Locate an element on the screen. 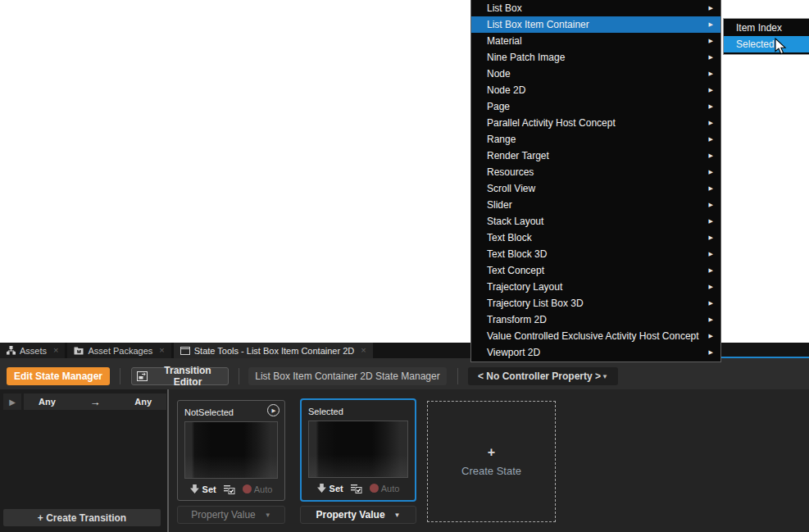 This screenshot has width=809, height=532. controller-property-value: < No Controller Property > is located at coordinates (539, 376).